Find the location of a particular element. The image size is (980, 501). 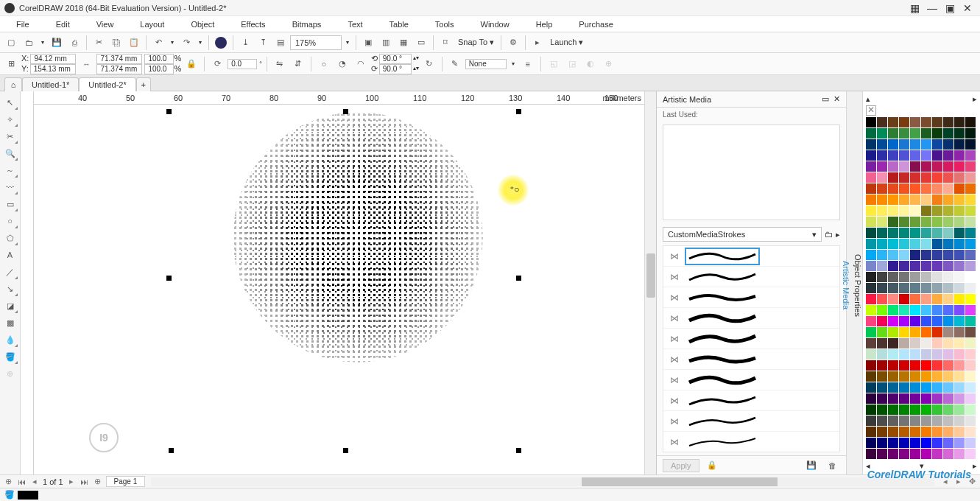

transparency-tool: ▩ is located at coordinates (10, 323).